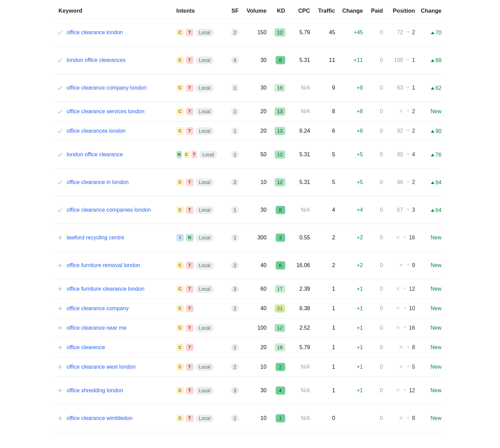 This screenshot has height=448, width=500. I want to click on keyword-link: london office clearance, so click(95, 155).